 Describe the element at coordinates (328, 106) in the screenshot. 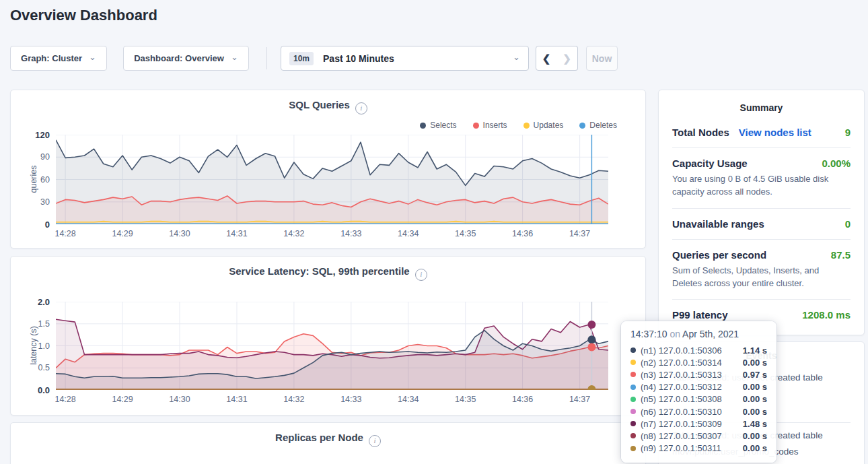

I see `chart-title: SQL Queriesi` at that location.